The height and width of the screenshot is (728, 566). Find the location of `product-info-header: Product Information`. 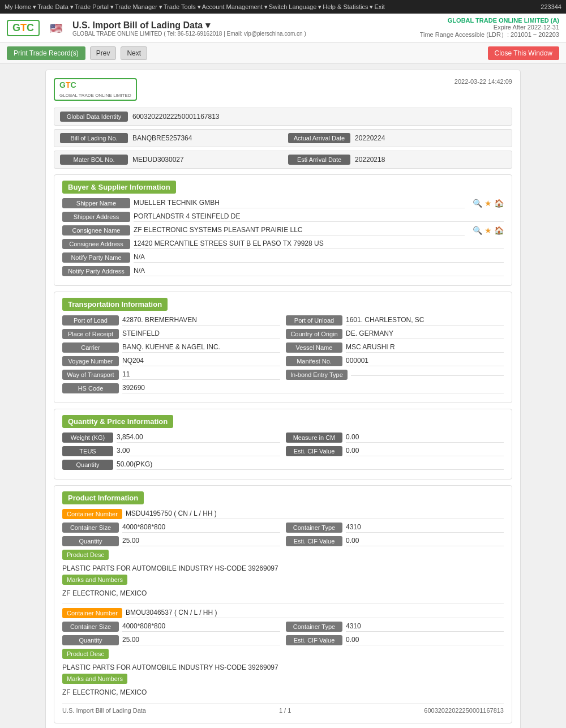

product-info-header: Product Information is located at coordinates (103, 498).